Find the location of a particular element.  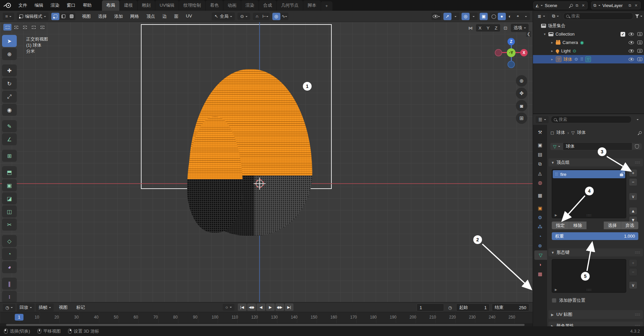

transport-jump-start-button: |◀ is located at coordinates (242, 307).